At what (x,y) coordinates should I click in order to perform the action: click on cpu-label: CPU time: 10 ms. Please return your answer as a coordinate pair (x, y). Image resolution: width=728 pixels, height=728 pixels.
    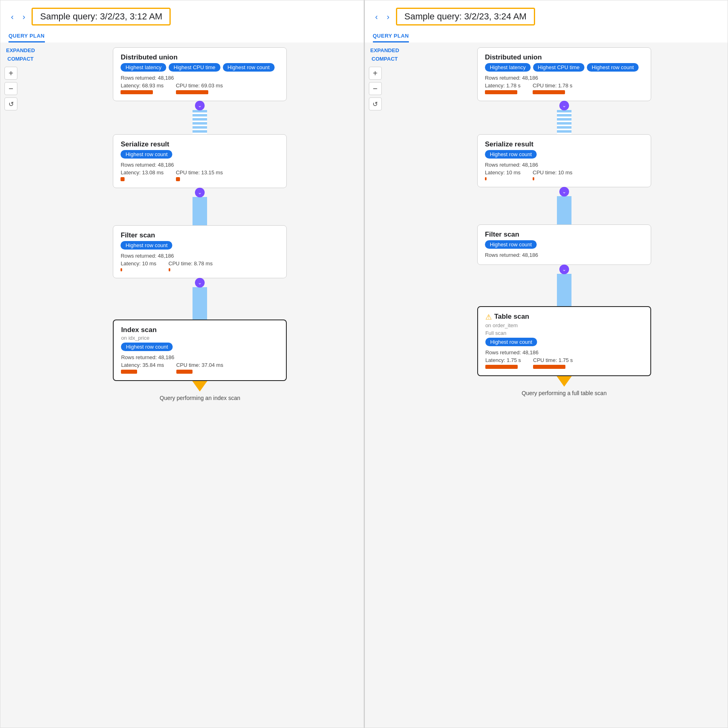
    Looking at the image, I should click on (552, 172).